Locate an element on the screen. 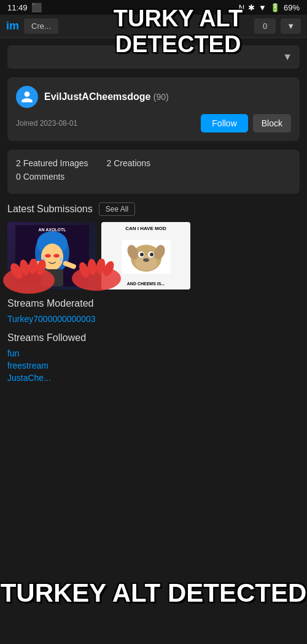 This screenshot has width=307, height=644. submissions-section: Latest Submissions See All is located at coordinates (154, 246).